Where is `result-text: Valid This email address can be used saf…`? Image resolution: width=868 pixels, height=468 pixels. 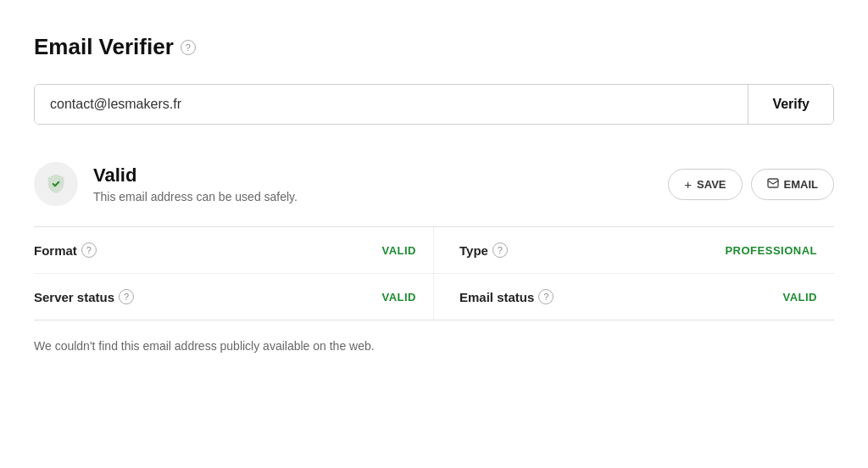
result-text: Valid This email address can be used saf… is located at coordinates (195, 184).